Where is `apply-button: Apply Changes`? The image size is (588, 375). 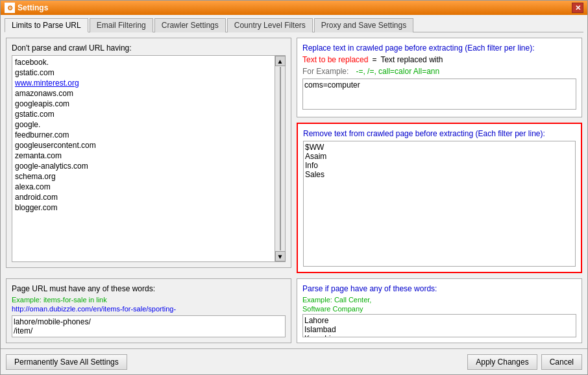
apply-button: Apply Changes is located at coordinates (502, 362).